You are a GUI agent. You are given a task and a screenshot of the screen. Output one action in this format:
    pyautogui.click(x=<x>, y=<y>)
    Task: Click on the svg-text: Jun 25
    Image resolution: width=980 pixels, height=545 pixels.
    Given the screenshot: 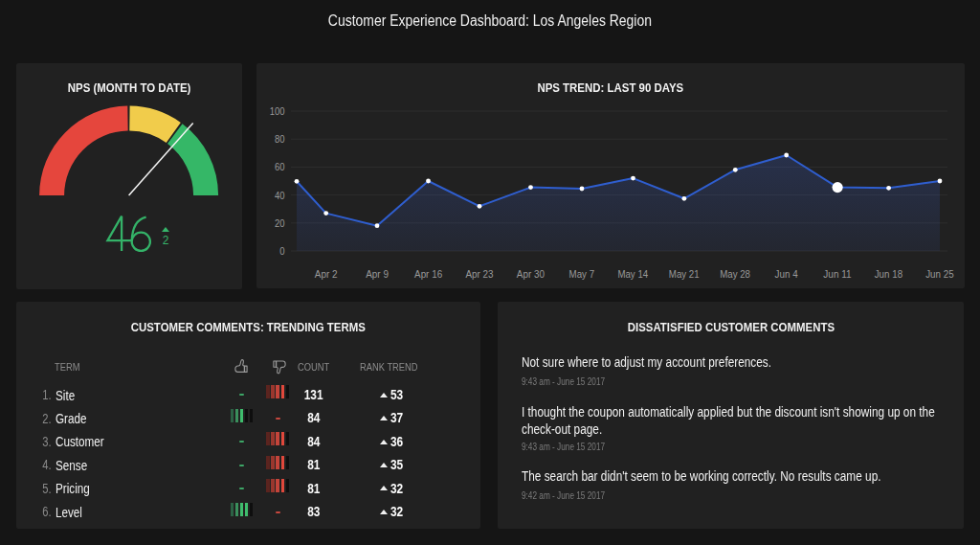 What is the action you would take?
    pyautogui.click(x=940, y=274)
    